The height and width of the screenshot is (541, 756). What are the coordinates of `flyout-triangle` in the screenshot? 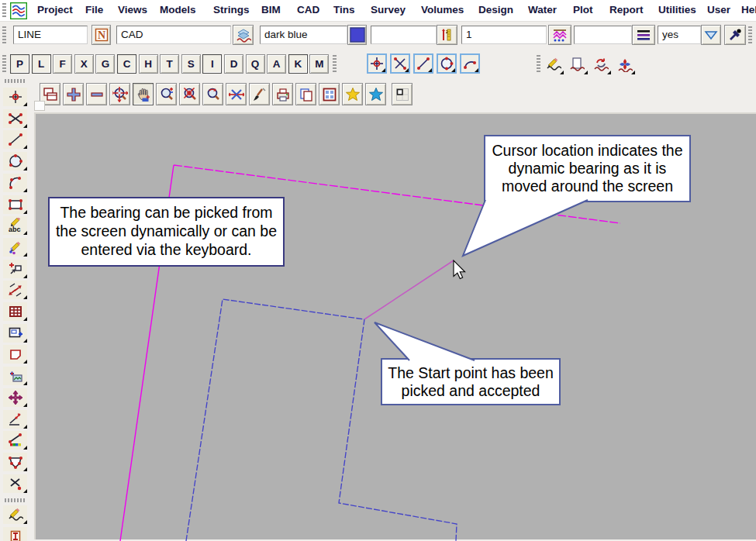 It's located at (586, 73).